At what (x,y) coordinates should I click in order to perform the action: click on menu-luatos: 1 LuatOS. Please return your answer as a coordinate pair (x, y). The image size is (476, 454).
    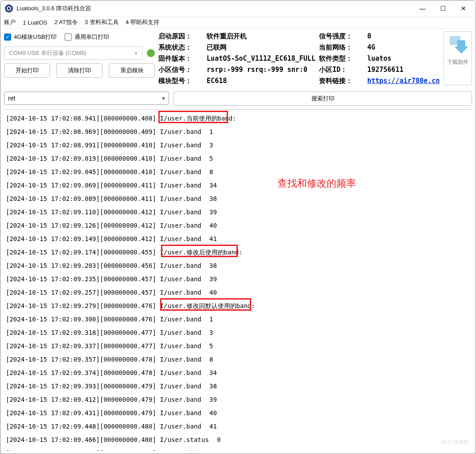
    Looking at the image, I should click on (35, 22).